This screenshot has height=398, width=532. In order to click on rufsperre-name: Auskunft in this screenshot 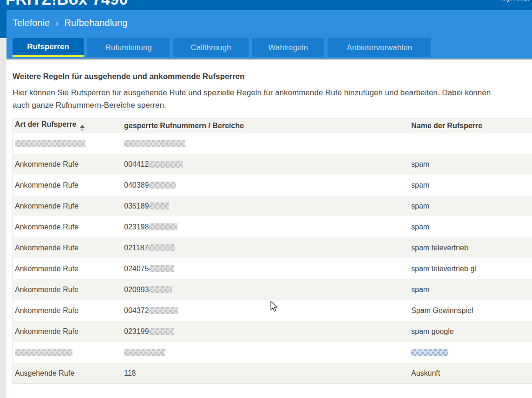, I will do `click(426, 373)`.